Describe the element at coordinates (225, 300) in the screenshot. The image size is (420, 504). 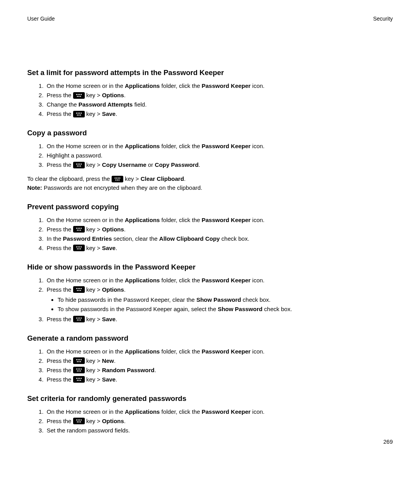
I see `sublist-item: To hide passwords in the Password Keeper…` at that location.